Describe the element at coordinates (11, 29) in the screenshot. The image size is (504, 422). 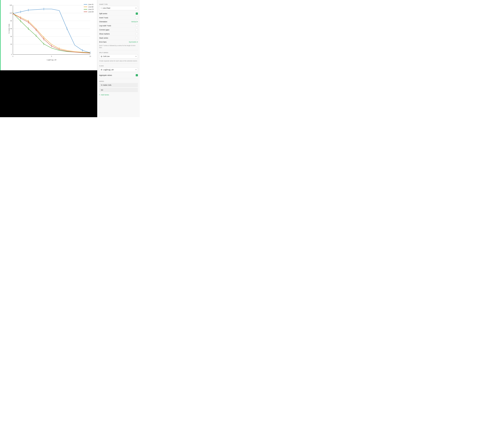
I see `svg-text: 60` at that location.